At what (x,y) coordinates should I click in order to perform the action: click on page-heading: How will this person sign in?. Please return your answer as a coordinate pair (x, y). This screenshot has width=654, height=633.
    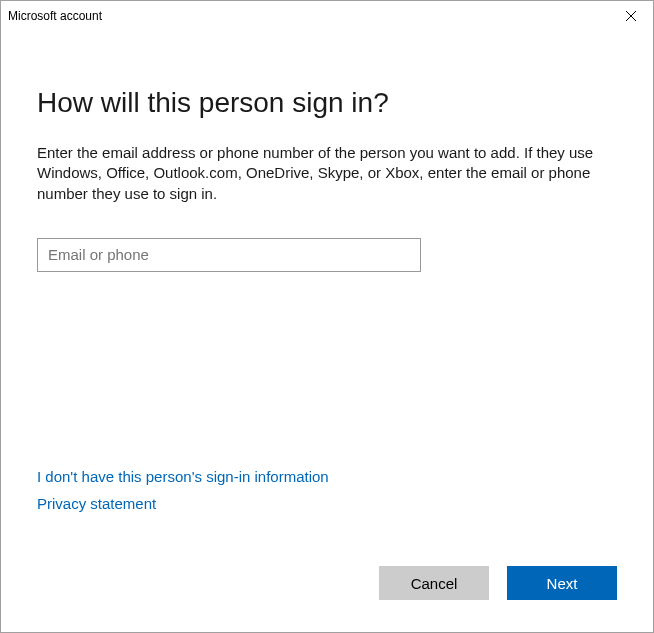
    Looking at the image, I should click on (327, 103).